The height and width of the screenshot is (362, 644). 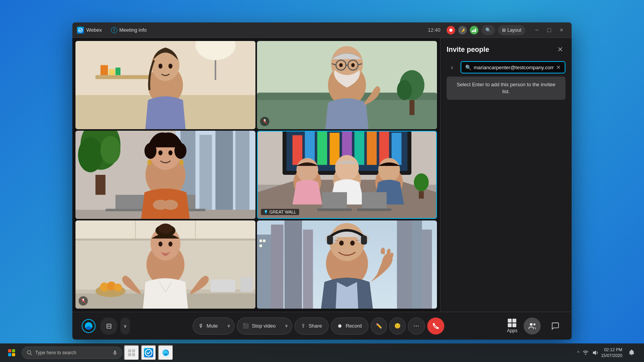 I want to click on layout-button: ⊞ Layout, so click(x=512, y=30).